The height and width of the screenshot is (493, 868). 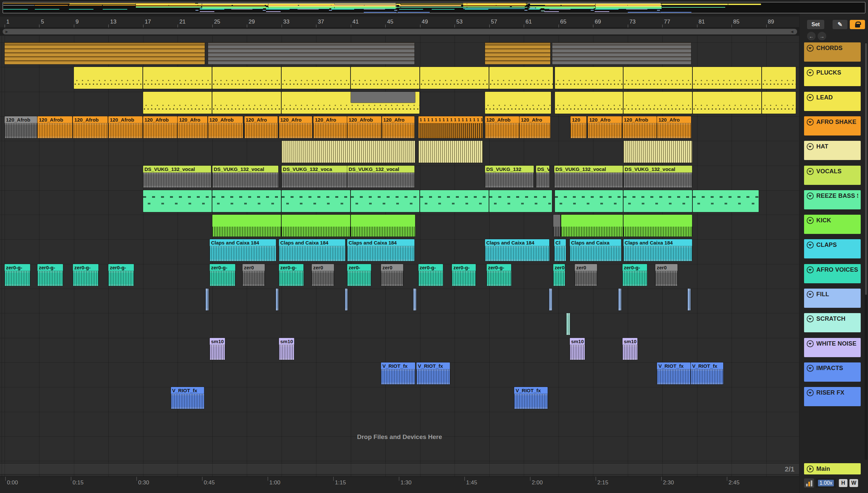 I want to click on main-track-lane, so click(x=399, y=469).